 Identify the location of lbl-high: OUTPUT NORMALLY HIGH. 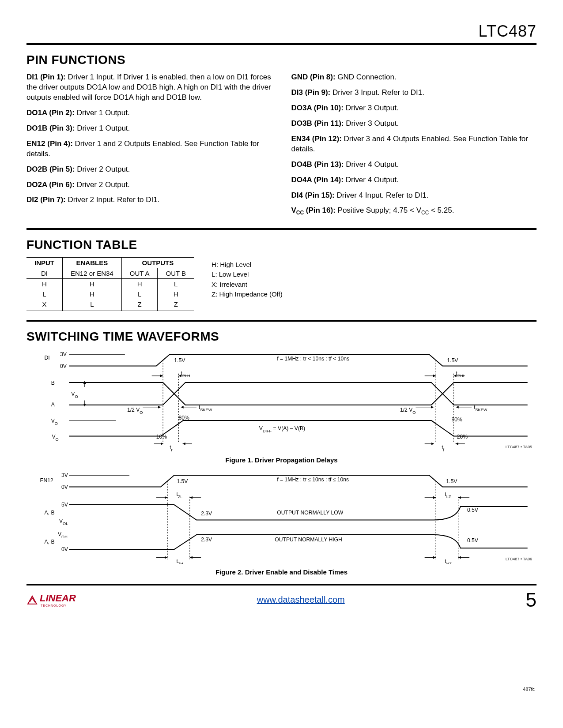
(308, 540).